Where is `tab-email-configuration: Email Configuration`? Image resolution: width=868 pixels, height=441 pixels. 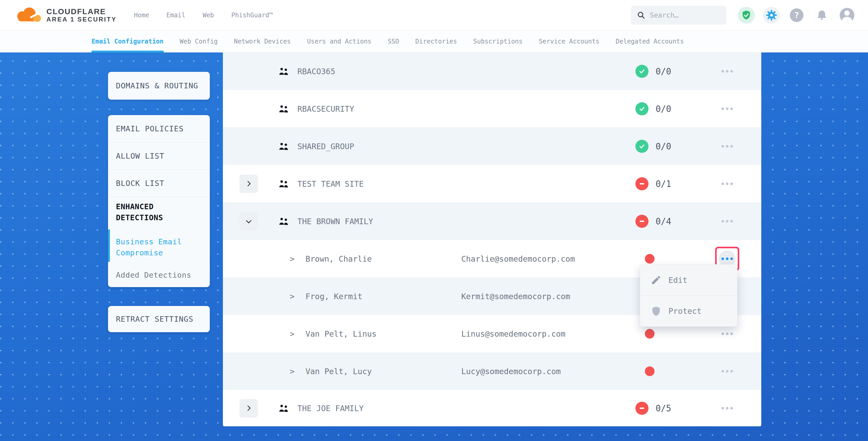 tab-email-configuration: Email Configuration is located at coordinates (128, 41).